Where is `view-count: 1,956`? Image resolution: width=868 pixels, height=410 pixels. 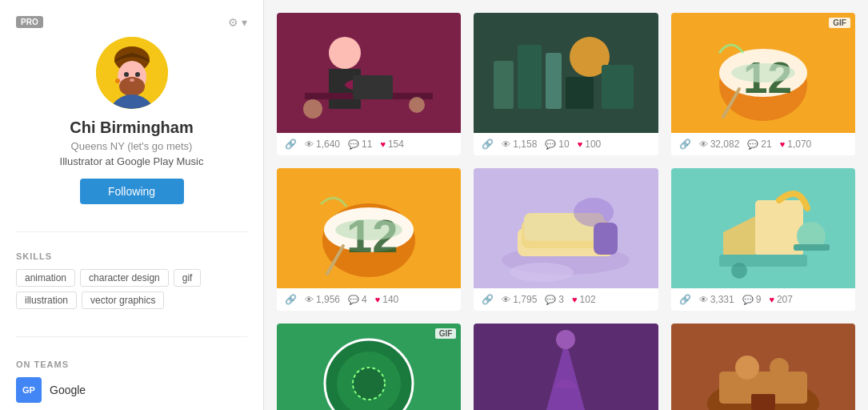 view-count: 1,956 is located at coordinates (328, 299).